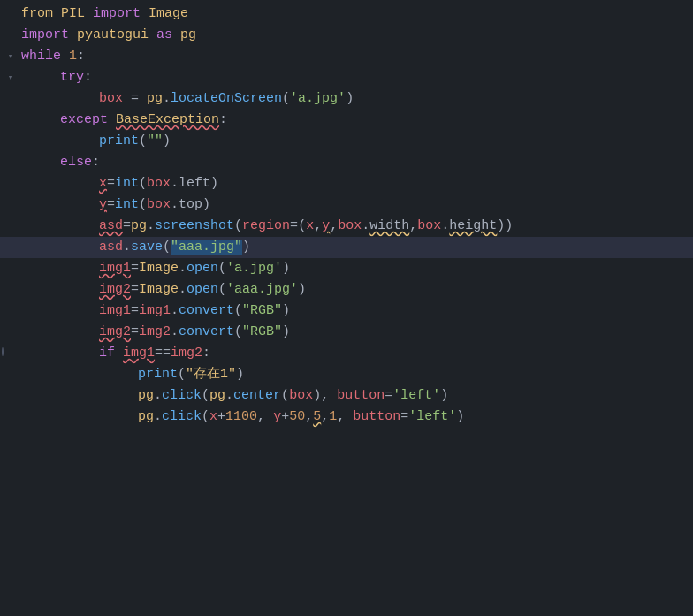 This screenshot has height=616, width=693. I want to click on code-line: ▾ try:, so click(346, 78).